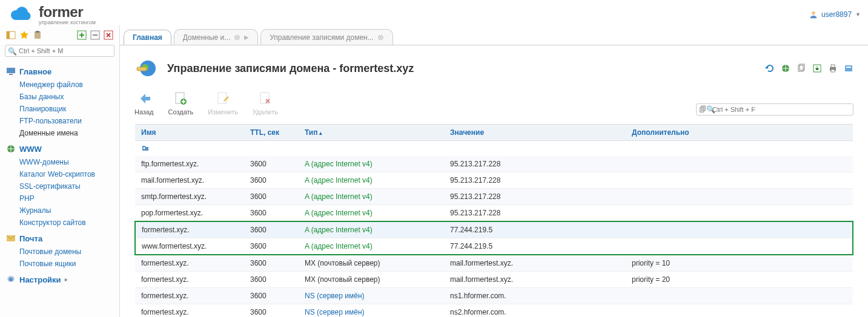 The height and width of the screenshot is (317, 868). What do you see at coordinates (291, 69) in the screenshot?
I see `page-title: Управление записями домена - formertest.…` at bounding box center [291, 69].